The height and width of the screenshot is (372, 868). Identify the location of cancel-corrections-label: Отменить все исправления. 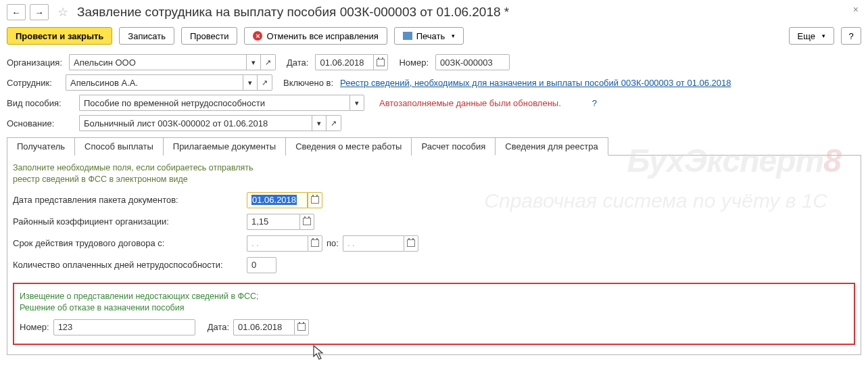
(322, 37).